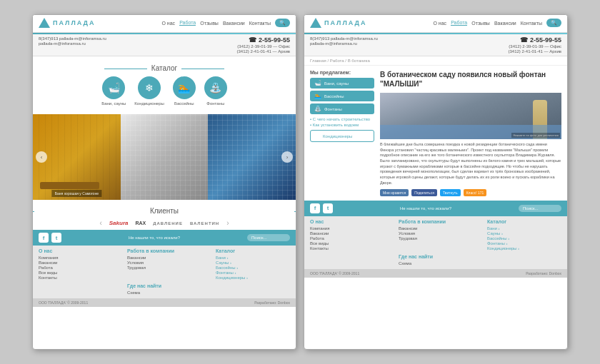 Image resolution: width=600 pixels, height=364 pixels. I want to click on nav-contacts: Контакты, so click(260, 23).